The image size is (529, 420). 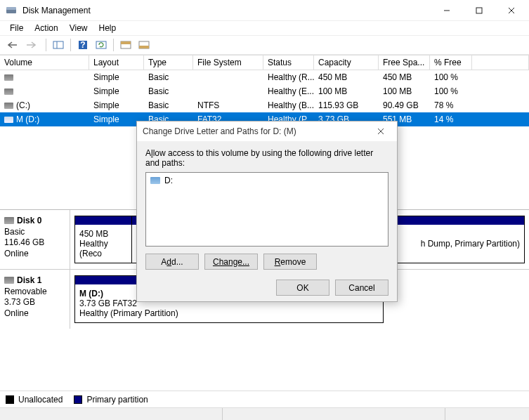 I want to click on cancel-button: Cancel, so click(x=362, y=288).